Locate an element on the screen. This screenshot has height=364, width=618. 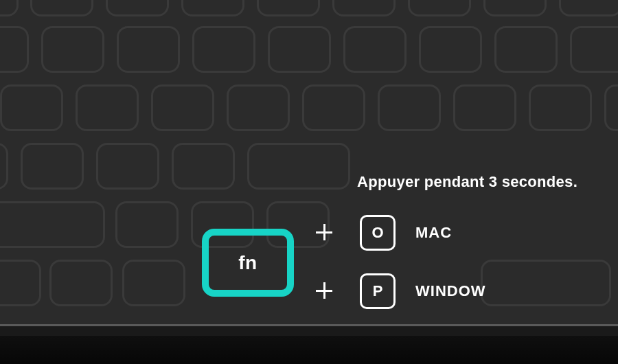
os-label-window: WINDOW is located at coordinates (450, 291).